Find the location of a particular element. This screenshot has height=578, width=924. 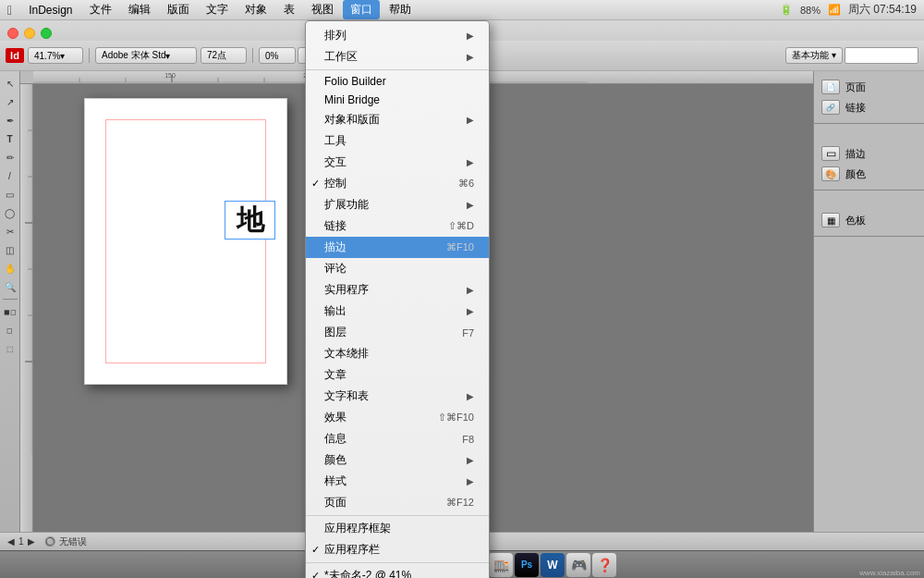

tool-rect: ▭ is located at coordinates (10, 194).